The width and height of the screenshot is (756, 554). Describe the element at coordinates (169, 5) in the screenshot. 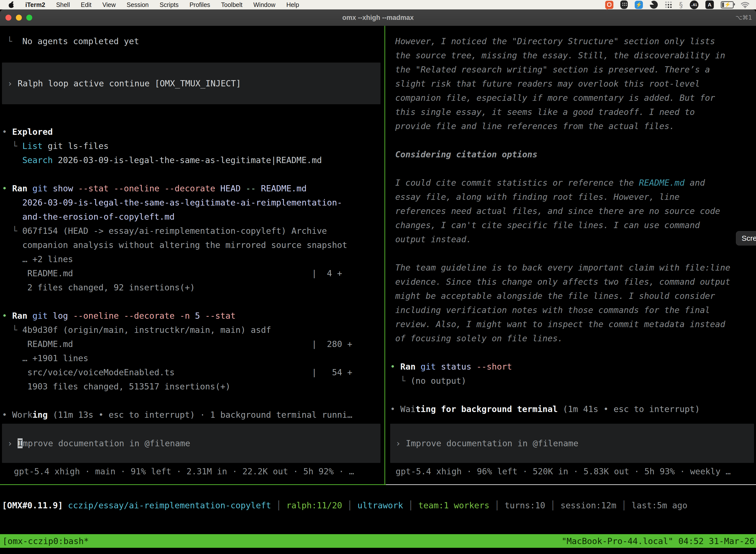

I see `menu-item-scripts: Scripts` at that location.